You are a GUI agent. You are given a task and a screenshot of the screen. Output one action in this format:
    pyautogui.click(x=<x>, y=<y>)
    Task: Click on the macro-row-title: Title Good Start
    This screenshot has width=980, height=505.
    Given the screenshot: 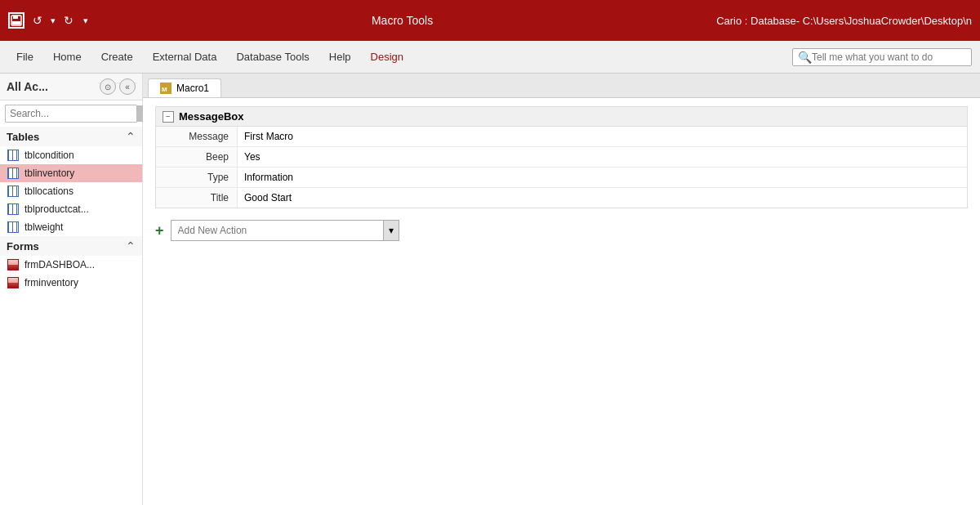 What is the action you would take?
    pyautogui.click(x=562, y=198)
    